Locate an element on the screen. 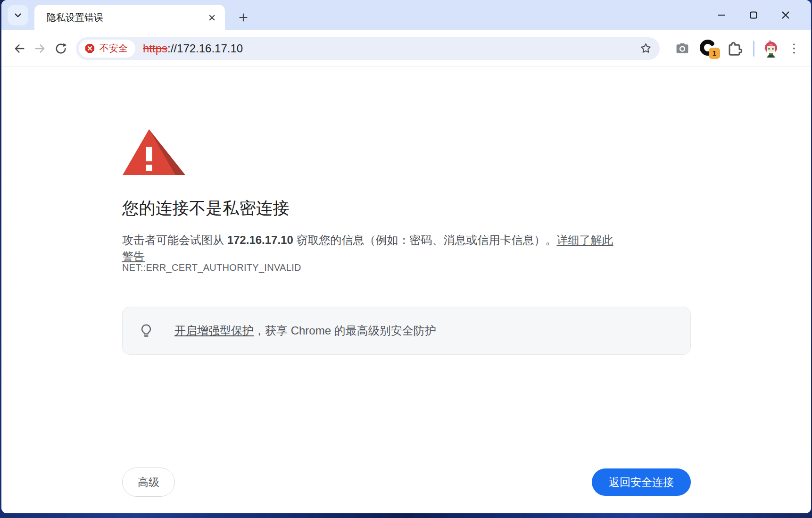  error-code: NET::ERR_CERT_AUTHORITY_INVALID is located at coordinates (212, 268).